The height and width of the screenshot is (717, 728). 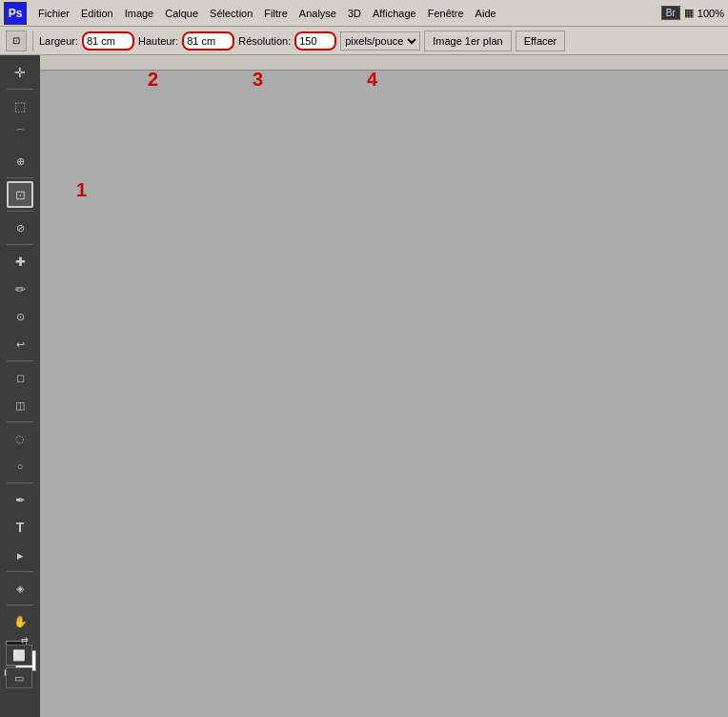 I want to click on menu-calque: Calque, so click(x=181, y=13).